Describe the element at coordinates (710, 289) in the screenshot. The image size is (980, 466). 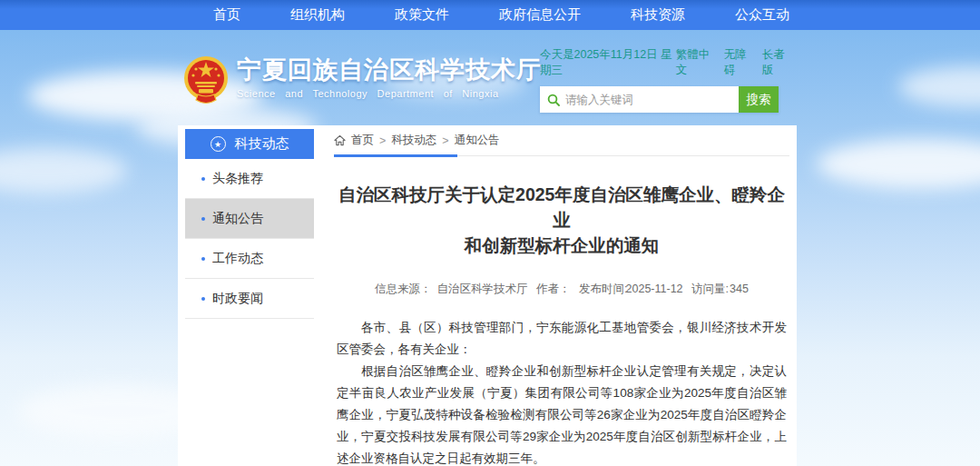
I see `meta-views-label: 访问量:` at that location.